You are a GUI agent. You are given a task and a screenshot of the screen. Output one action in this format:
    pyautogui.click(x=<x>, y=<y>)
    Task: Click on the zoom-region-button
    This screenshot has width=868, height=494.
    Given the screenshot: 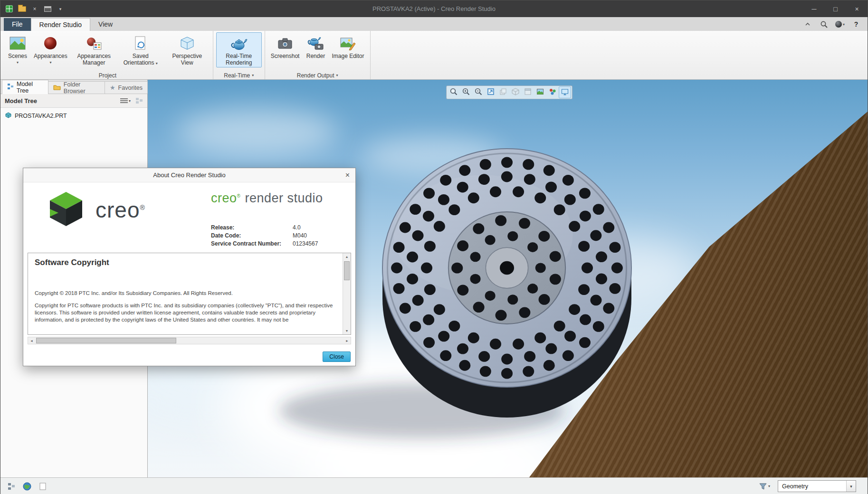 What is the action you would take?
    pyautogui.click(x=454, y=92)
    